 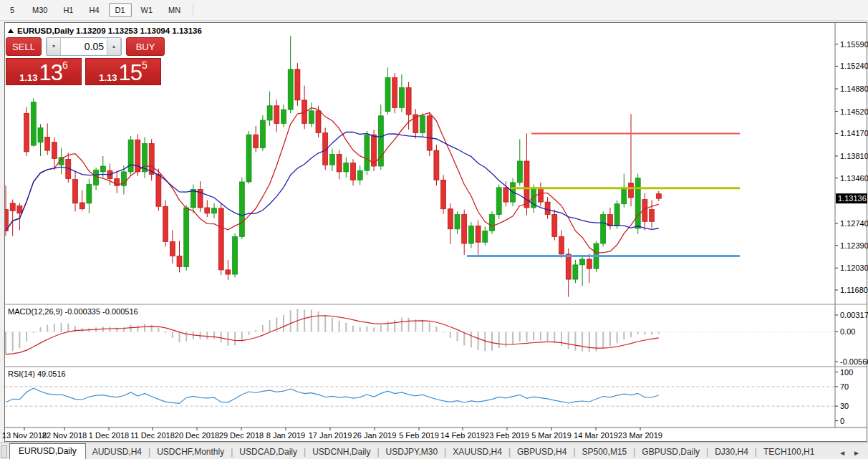 What do you see at coordinates (854, 290) in the screenshot?
I see `price-tick-label: 1.11680` at bounding box center [854, 290].